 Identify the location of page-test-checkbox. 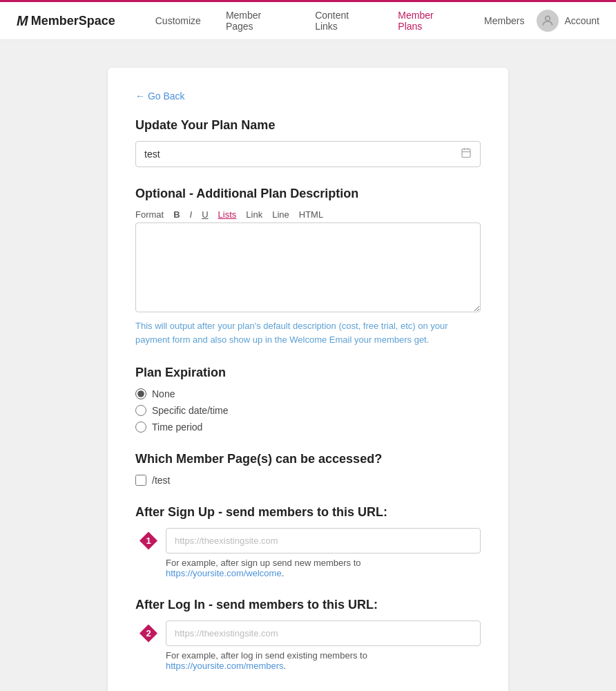
(141, 480).